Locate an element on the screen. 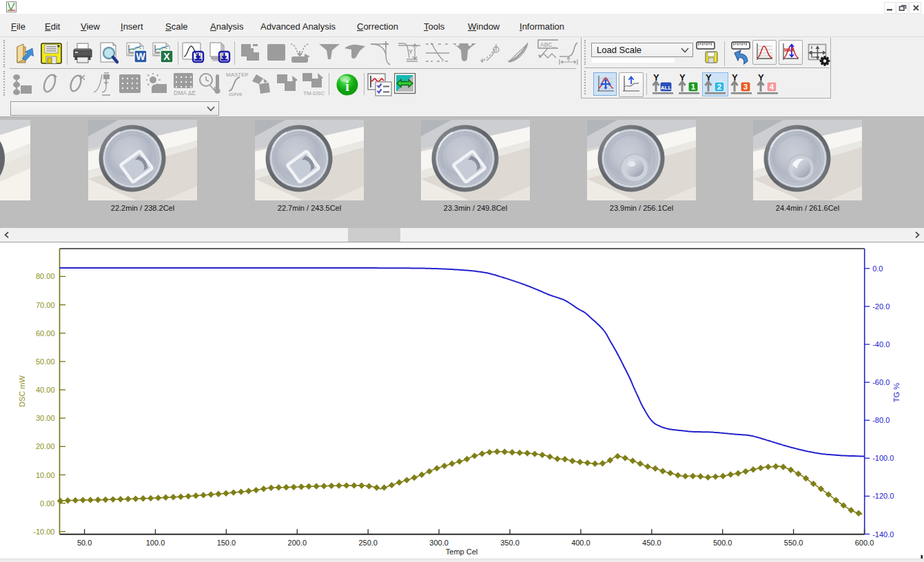 This screenshot has width=924, height=562. svg-text: 450.0 is located at coordinates (652, 543).